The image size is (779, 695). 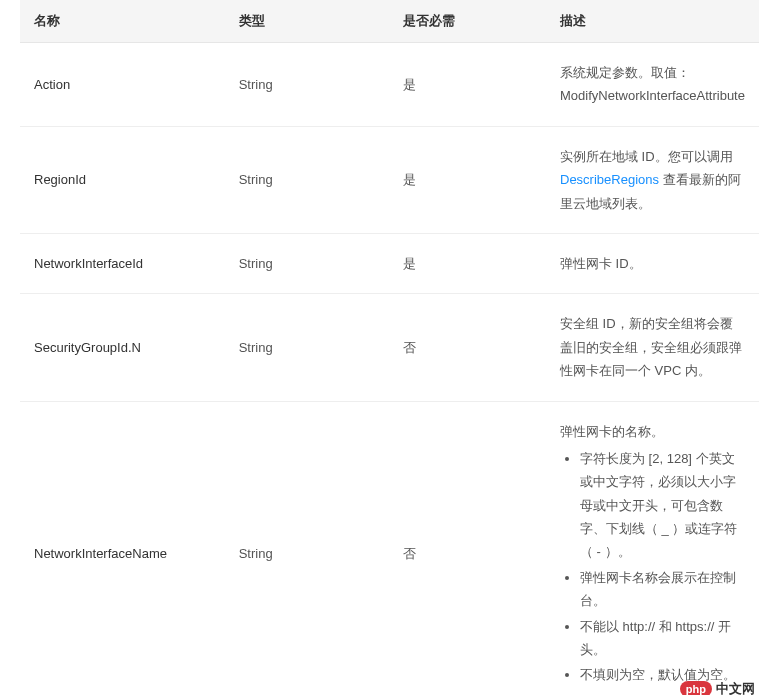 What do you see at coordinates (122, 548) in the screenshot?
I see `cell-name: NetworkInterfaceName` at bounding box center [122, 548].